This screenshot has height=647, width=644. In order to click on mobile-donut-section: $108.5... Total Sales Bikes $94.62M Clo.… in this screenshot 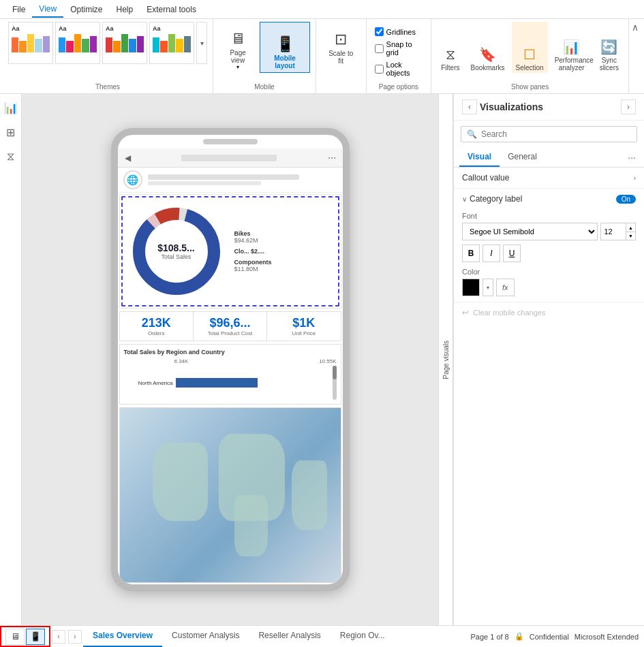, I will do `click(230, 251)`.